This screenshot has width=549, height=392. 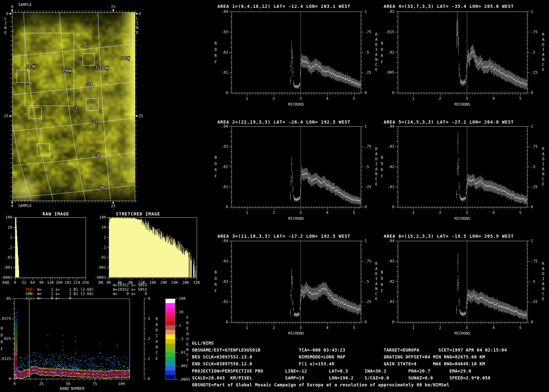 What do you see at coordinates (130, 289) in the screenshot?
I see `stretched-stat-row-2: m=10352 s= 5853` at bounding box center [130, 289].